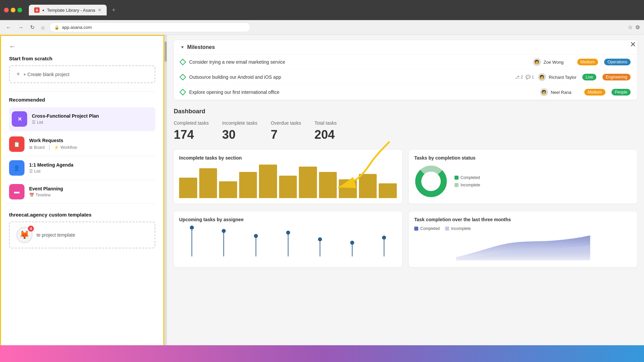 This screenshot has height=362, width=644. I want to click on milestone-text: Consider trying a new email marketing se…, so click(359, 62).